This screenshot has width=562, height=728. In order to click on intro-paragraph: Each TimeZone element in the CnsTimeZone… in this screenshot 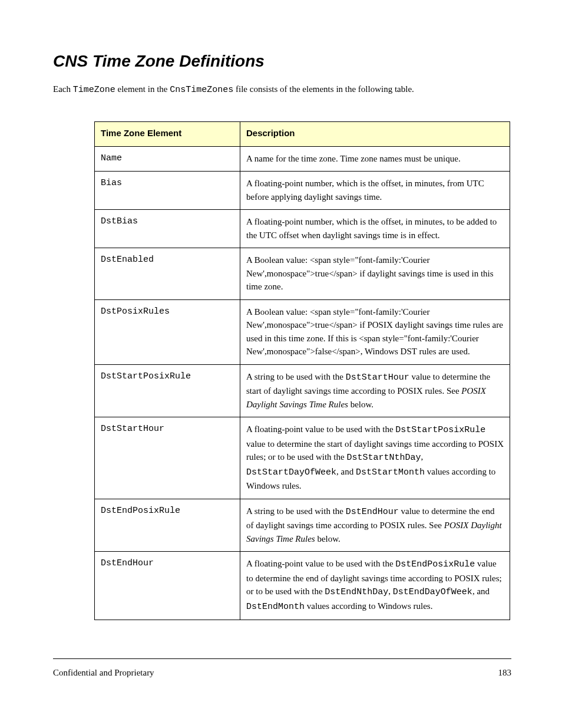, I will do `click(282, 90)`.